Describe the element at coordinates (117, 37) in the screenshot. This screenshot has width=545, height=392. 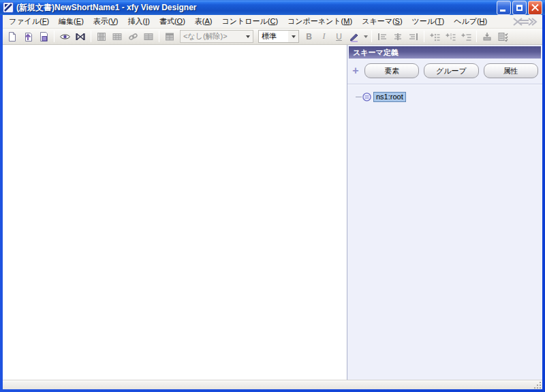
I see `table-icon` at that location.